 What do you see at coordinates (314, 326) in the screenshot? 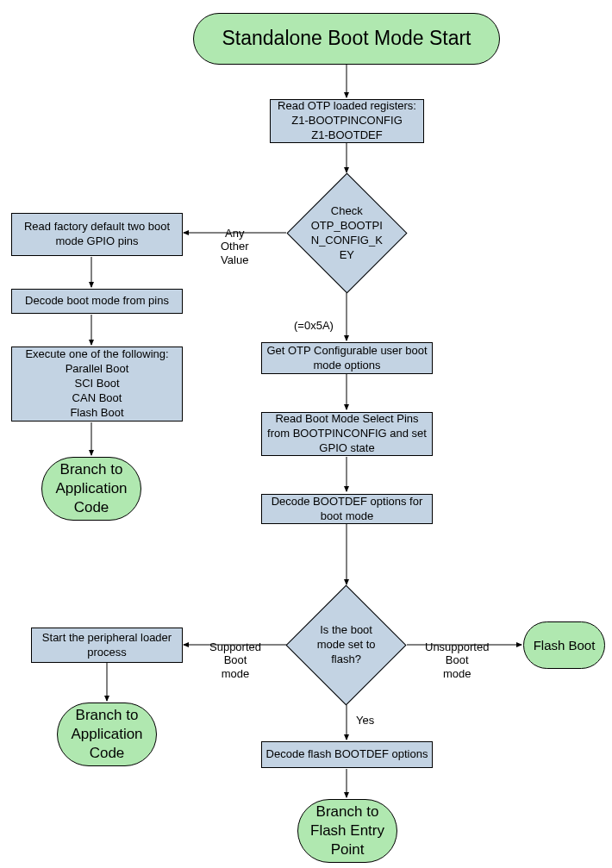
I see `label-eq-5a: (=0x5A)` at bounding box center [314, 326].